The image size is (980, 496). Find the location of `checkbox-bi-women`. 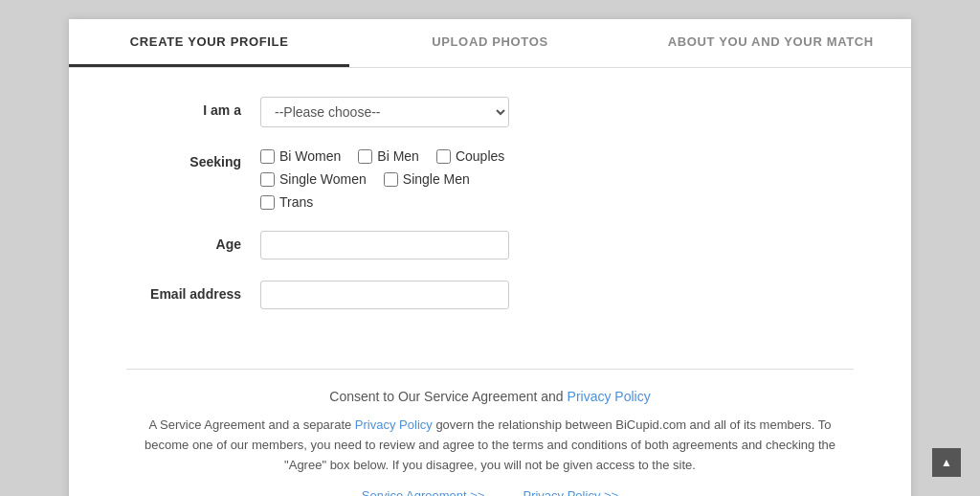

checkbox-bi-women is located at coordinates (268, 157).